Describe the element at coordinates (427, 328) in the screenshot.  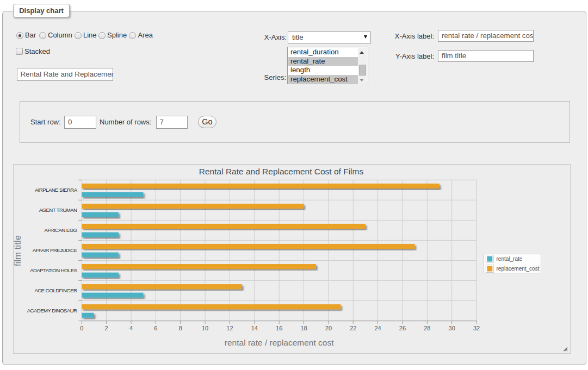
I see `svg-text: 28` at that location.